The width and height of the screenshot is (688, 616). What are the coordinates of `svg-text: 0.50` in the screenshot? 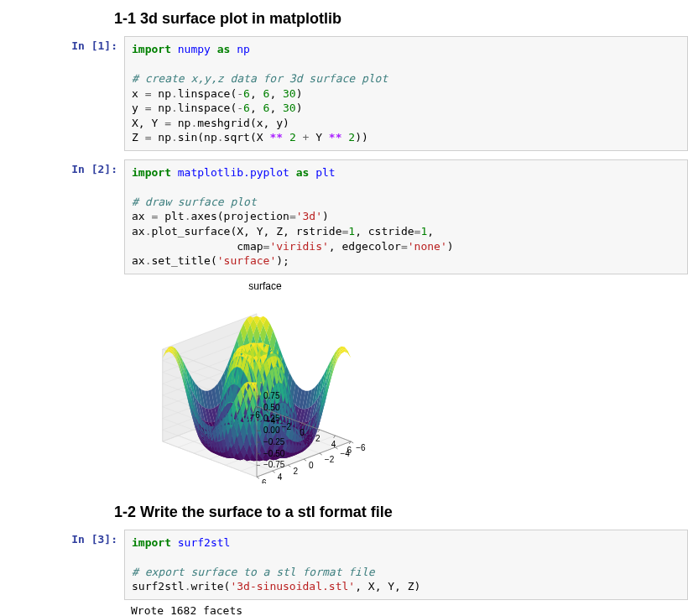 It's located at (272, 406).